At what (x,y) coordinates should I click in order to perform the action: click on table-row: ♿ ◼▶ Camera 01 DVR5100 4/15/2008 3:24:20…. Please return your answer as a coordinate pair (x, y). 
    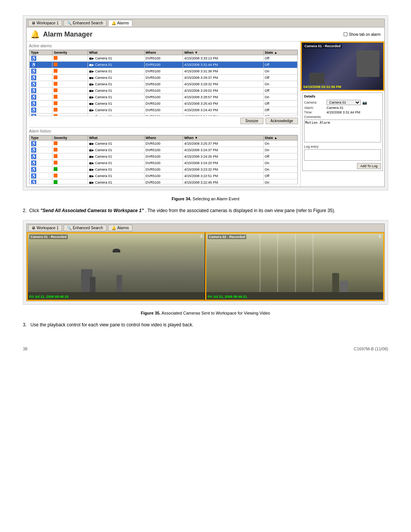
    Looking at the image, I should click on (164, 163).